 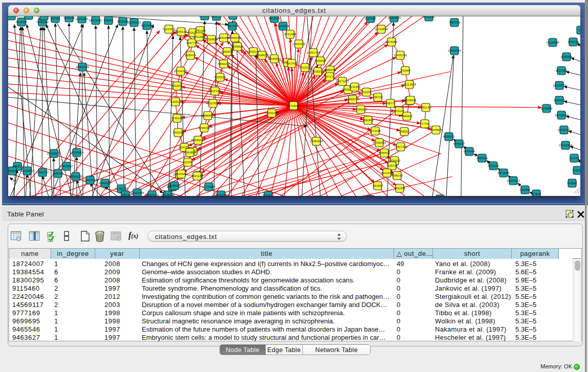 I want to click on svg-text: 1691144, so click(x=198, y=176).